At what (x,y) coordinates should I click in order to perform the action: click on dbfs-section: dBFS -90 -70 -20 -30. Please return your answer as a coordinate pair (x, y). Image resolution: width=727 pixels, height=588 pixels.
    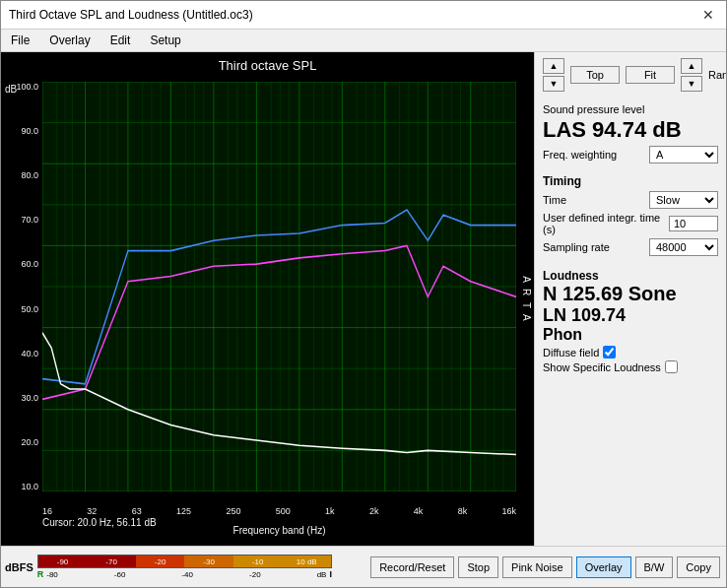
    Looking at the image, I should click on (168, 567).